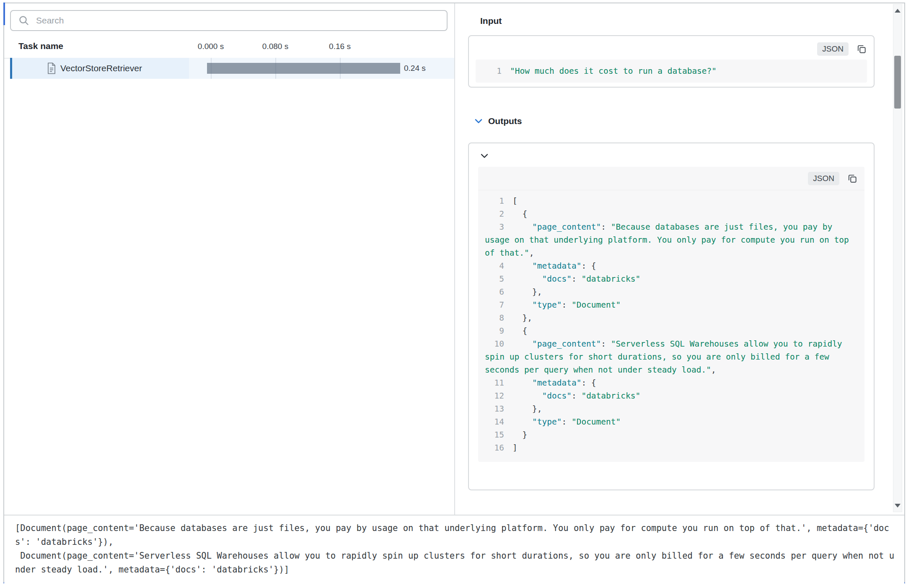 The height and width of the screenshot is (588, 911). Describe the element at coordinates (898, 82) in the screenshot. I see `scrollbar-thumb` at that location.